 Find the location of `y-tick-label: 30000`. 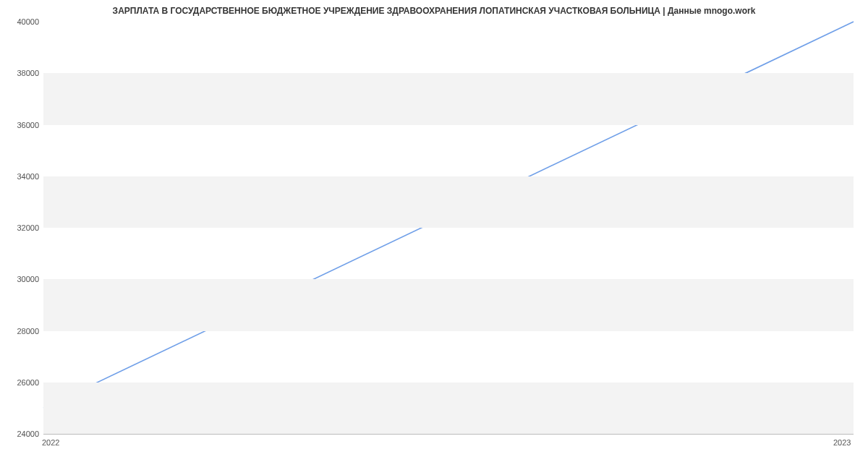

y-tick-label: 30000 is located at coordinates (21, 279).